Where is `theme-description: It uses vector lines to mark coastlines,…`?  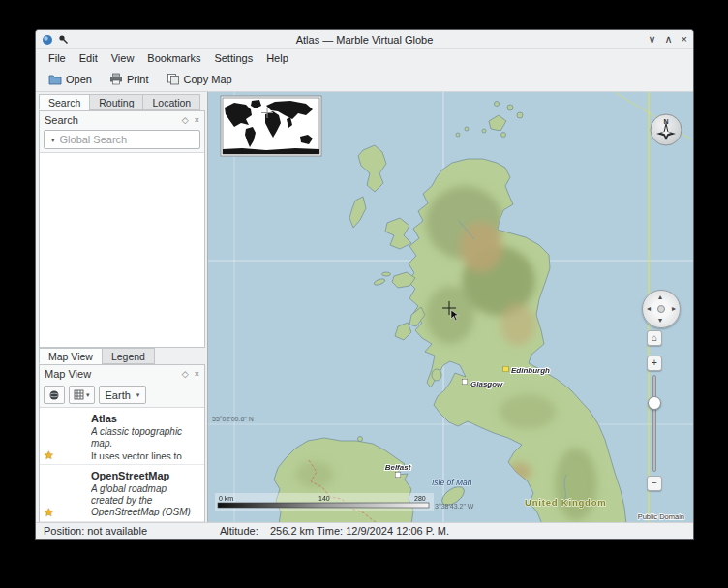 theme-description: It uses vector lines to mark coastlines,… is located at coordinates (145, 455).